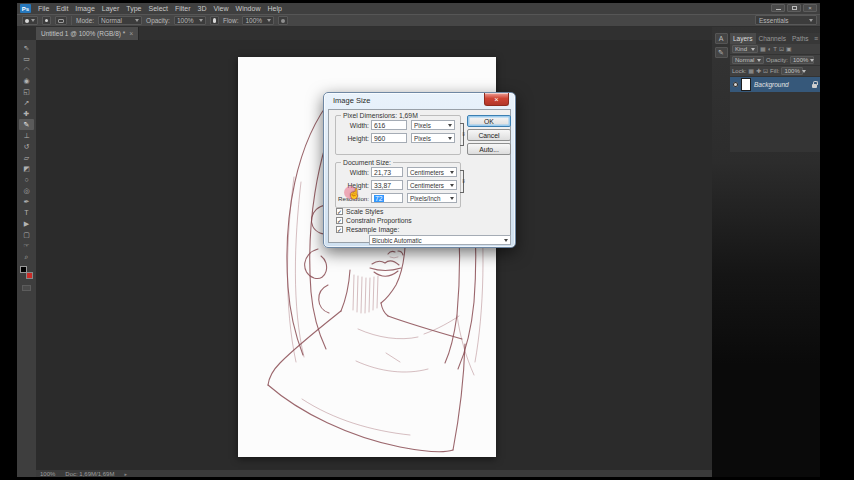 The width and height of the screenshot is (854, 480). What do you see at coordinates (26, 256) in the screenshot?
I see `tool-zoom: ⌕` at bounding box center [26, 256].